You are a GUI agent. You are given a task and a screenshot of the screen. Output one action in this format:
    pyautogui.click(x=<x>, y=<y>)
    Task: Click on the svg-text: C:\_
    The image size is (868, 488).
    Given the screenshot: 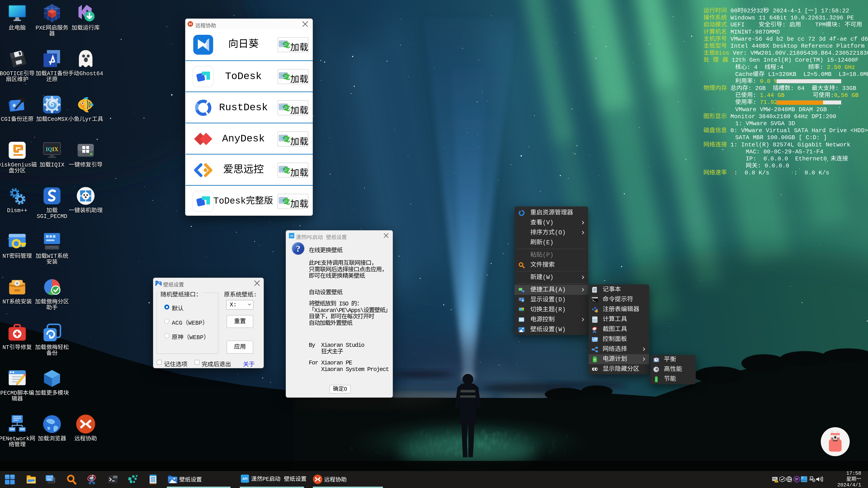 What is the action you would take?
    pyautogui.click(x=594, y=298)
    